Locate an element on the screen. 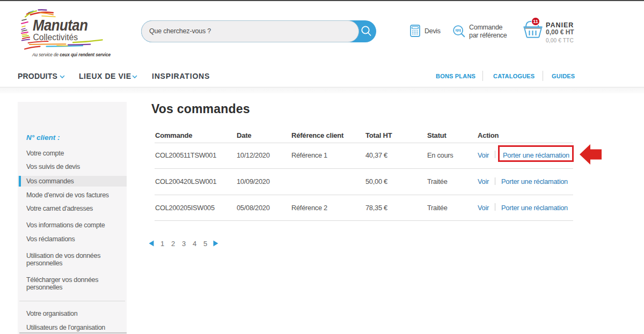  svg-text: Collectivités is located at coordinates (56, 37).